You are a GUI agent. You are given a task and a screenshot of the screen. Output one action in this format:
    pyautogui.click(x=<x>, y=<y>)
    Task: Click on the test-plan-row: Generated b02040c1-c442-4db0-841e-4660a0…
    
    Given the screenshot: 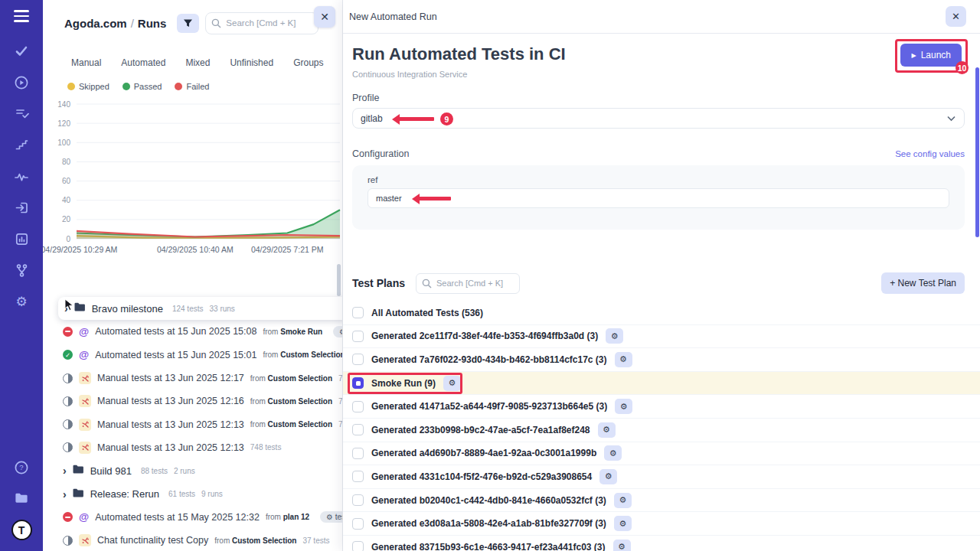 What is the action you would take?
    pyautogui.click(x=662, y=500)
    